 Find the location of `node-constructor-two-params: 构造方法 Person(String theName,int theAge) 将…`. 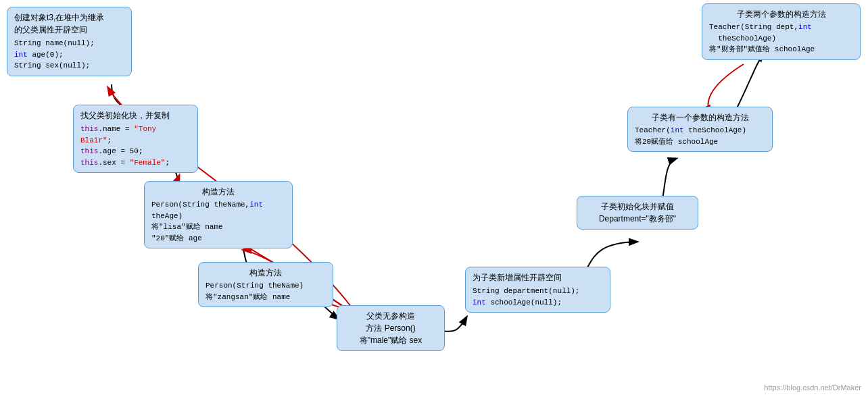

node-constructor-two-params: 构造方法 Person(String theName,int theAge) 将… is located at coordinates (218, 215).